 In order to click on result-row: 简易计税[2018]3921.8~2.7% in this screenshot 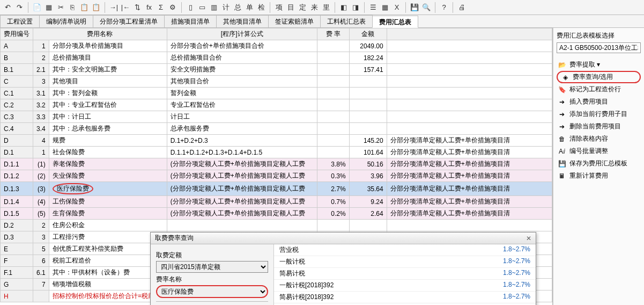, I will do `click(405, 297)`.